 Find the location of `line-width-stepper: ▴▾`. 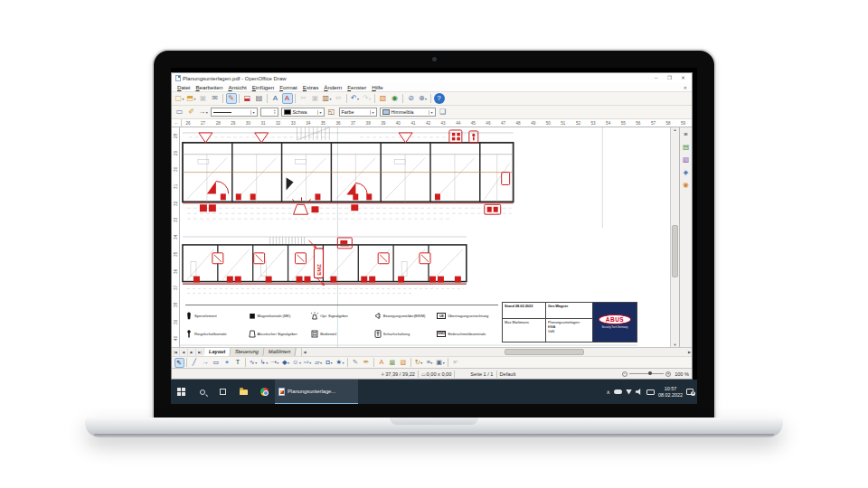

line-width-stepper: ▴▾ is located at coordinates (269, 112).